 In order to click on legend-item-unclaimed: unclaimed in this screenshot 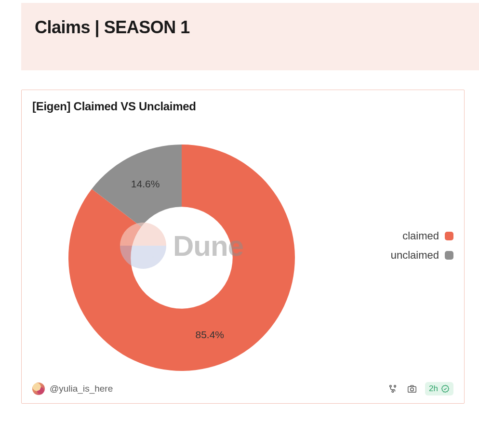, I will do `click(402, 255)`.